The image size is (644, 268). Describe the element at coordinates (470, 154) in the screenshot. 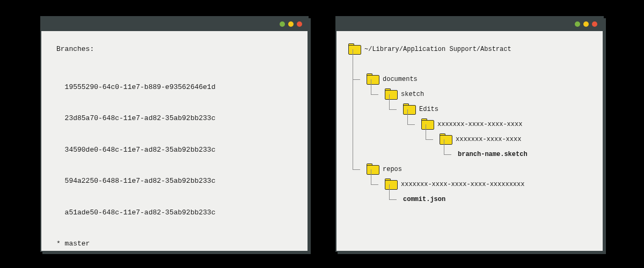

I see `tree-row: branch-name.sketch` at that location.